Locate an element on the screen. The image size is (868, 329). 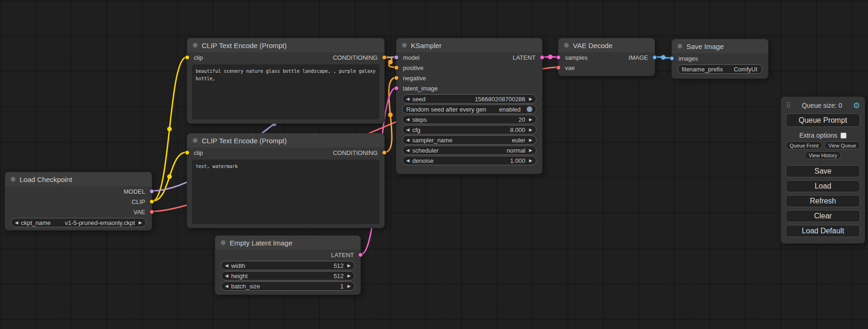
queue-front-button: Queue Front is located at coordinates (804, 146).